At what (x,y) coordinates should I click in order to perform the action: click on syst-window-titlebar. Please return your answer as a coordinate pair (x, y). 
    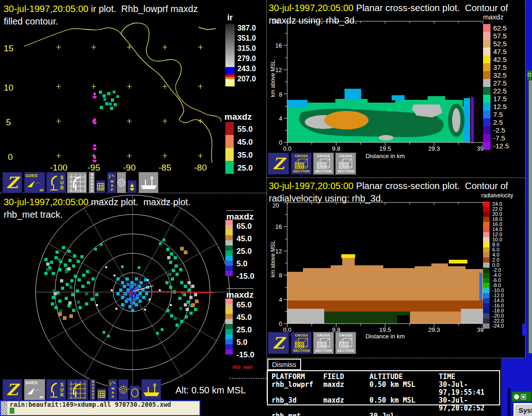
    Looking at the image, I should click on (522, 397).